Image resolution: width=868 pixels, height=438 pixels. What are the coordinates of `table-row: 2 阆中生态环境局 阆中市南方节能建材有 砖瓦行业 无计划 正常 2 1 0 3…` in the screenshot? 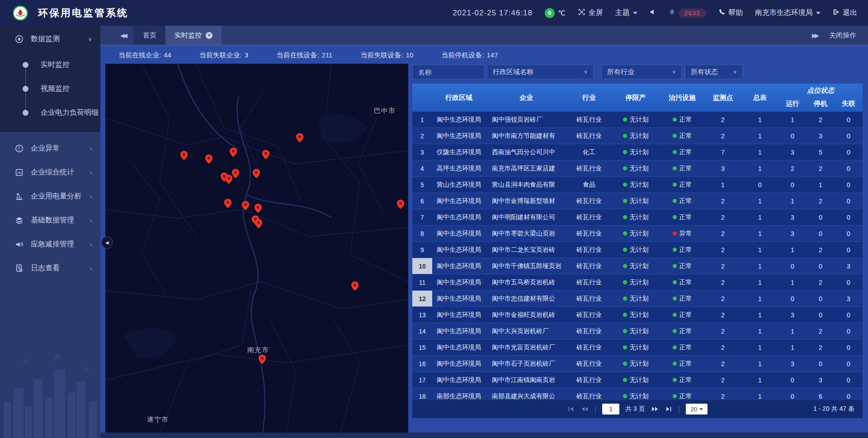 It's located at (637, 136).